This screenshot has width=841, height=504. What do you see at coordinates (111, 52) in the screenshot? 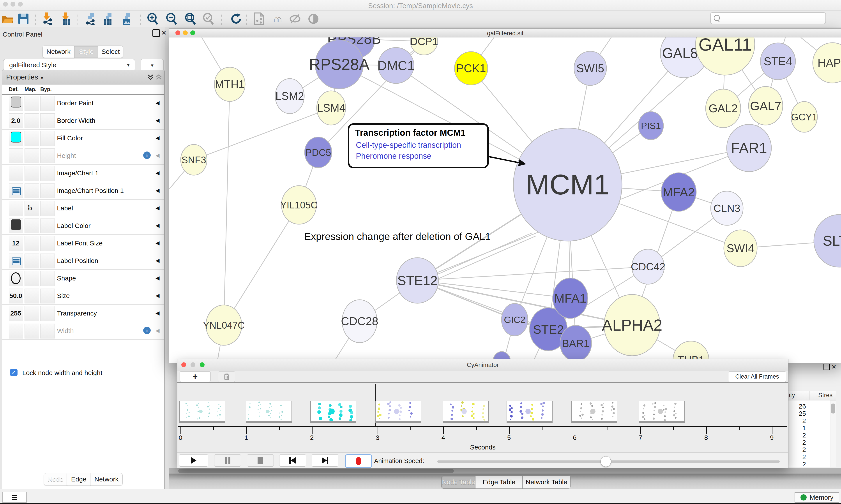
I see `tab-select: Select` at bounding box center [111, 52].